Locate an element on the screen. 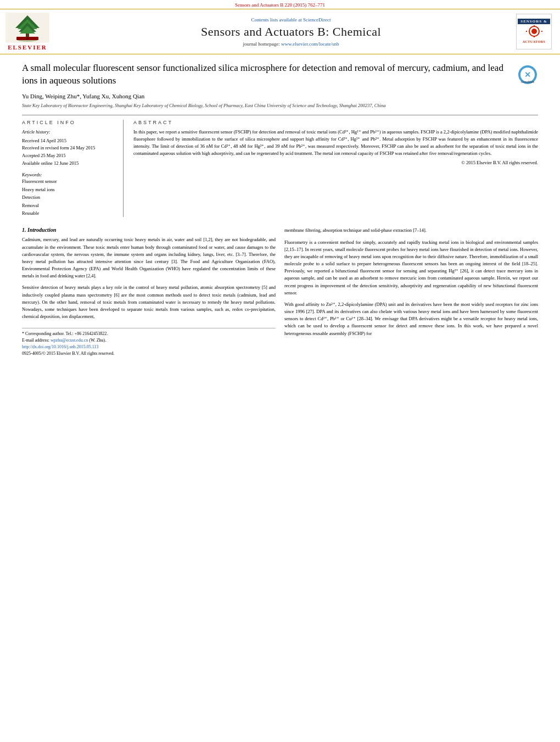 The image size is (560, 742). intro-right-text-3: With good affinity to Zn²⁺, 2,2-dipicoly… is located at coordinates (411, 319).